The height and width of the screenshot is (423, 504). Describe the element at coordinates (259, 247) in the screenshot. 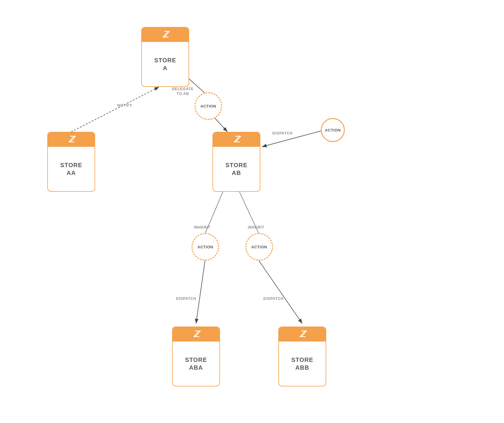

I see `action-inherit-right: ACTION` at that location.